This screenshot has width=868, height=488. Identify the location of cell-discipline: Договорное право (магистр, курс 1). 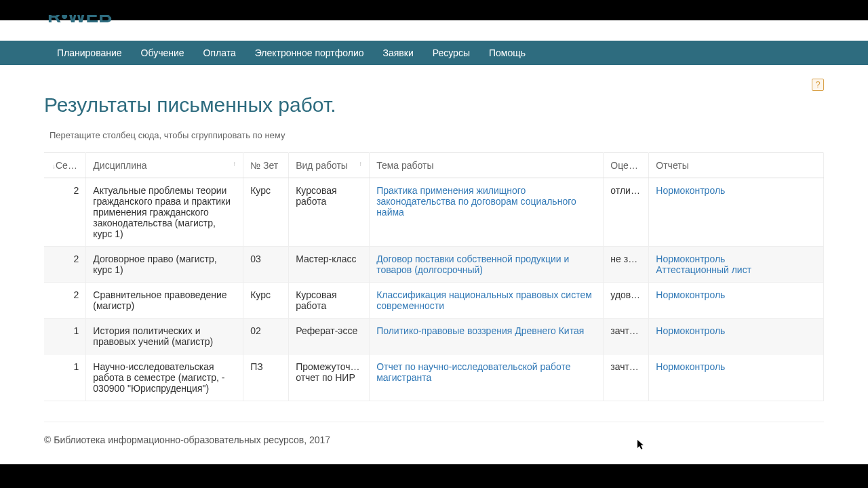
(165, 264).